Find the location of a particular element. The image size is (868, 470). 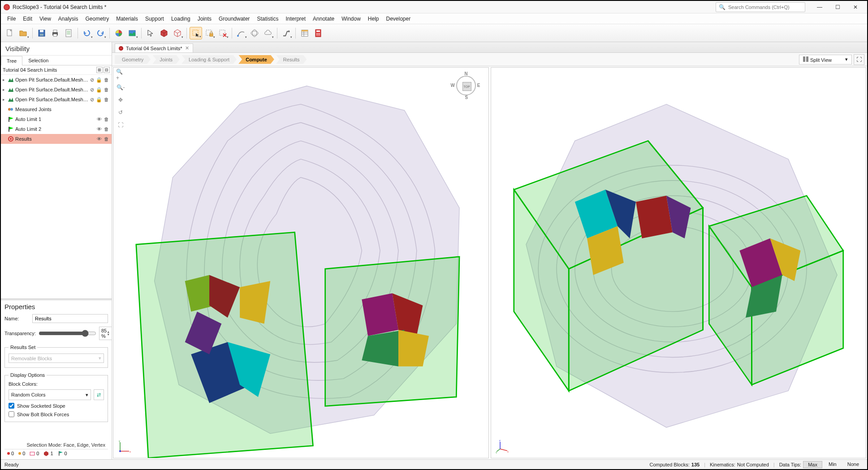

save-button is located at coordinates (42, 33).